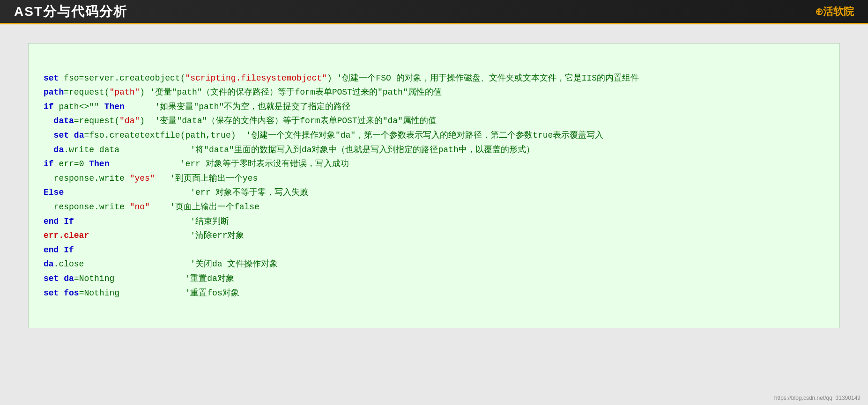 This screenshot has height=405, width=868. I want to click on code-if1: if, so click(49, 107).